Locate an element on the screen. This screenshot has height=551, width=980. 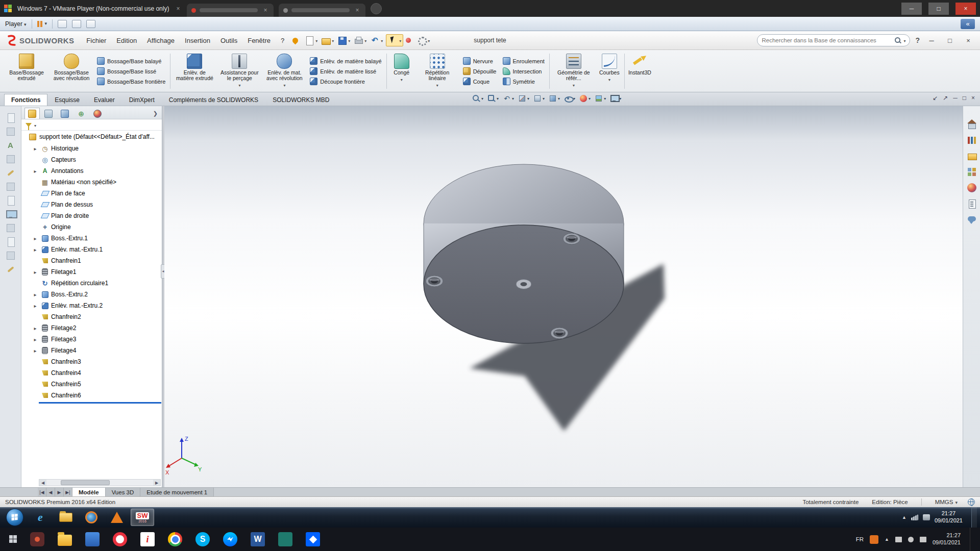
custom-properties-icon is located at coordinates (972, 204).